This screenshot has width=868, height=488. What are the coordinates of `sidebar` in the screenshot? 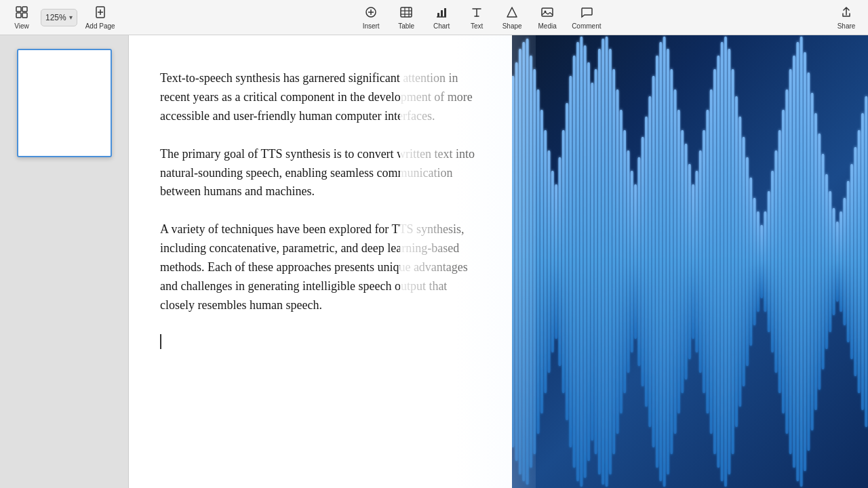 It's located at (64, 262).